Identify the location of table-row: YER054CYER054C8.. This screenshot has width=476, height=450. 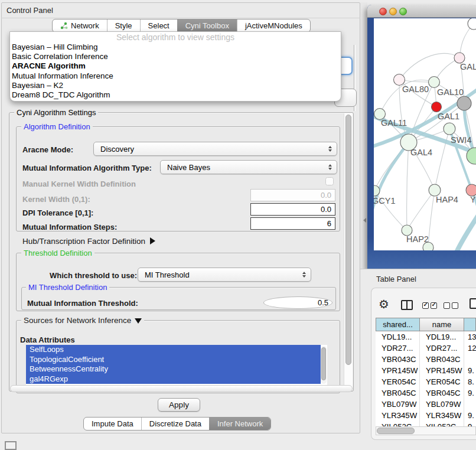
(426, 381).